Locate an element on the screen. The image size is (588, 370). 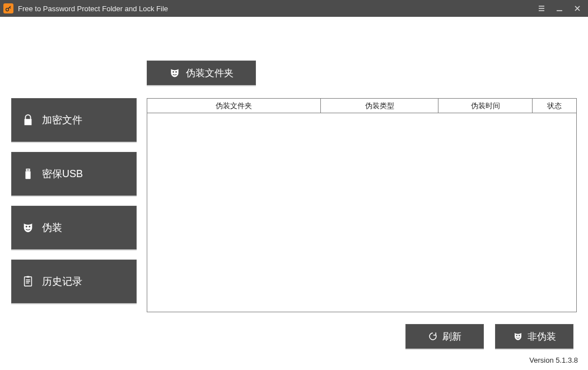
sidebar-item-usb: 密保USB is located at coordinates (74, 174).